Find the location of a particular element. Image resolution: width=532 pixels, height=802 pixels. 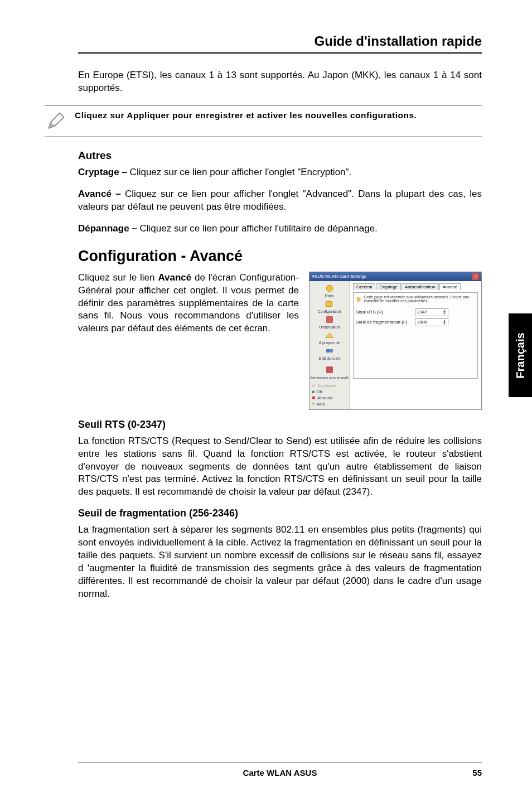

configuration-heading: Configuration - Avancé is located at coordinates (280, 257).